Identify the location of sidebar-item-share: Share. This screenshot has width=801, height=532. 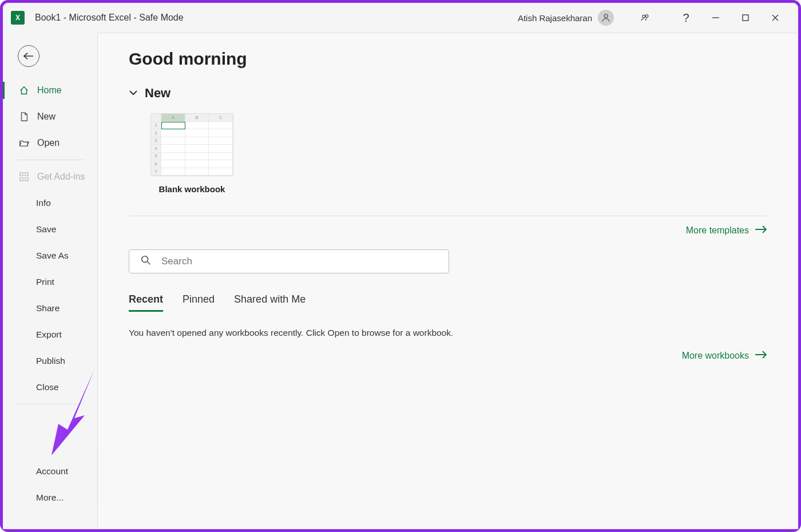
(50, 308).